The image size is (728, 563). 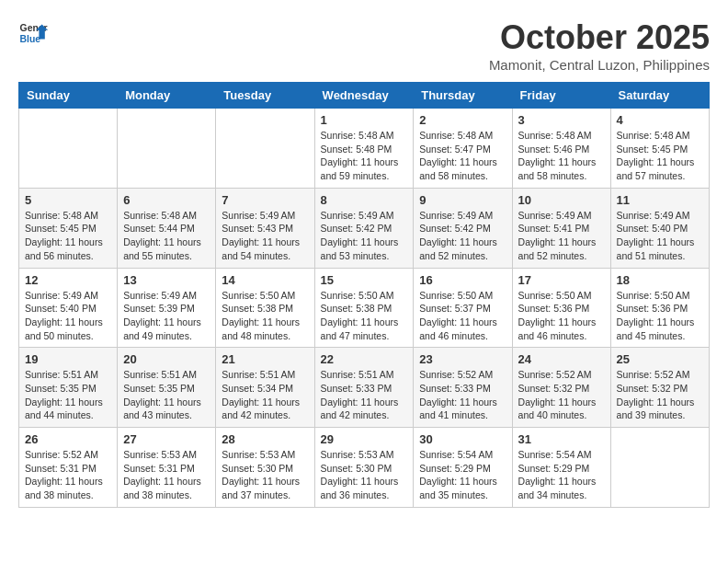 I want to click on day-info: Sunrise: 5:50 AM Sunset: 5:38 PM Dayligh…, so click(x=265, y=316).